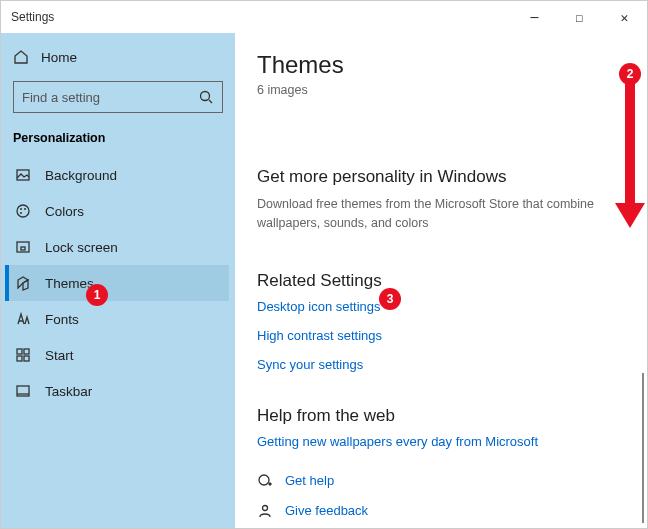 The width and height of the screenshot is (648, 529). I want to click on minimize-button: ─, so click(534, 17).